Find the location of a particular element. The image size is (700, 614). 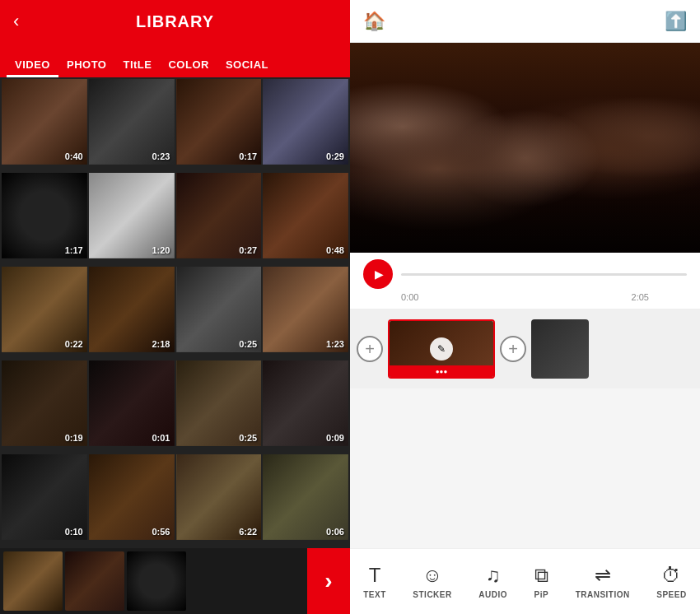

tool-speed: ⏱ SPEED is located at coordinates (671, 581).